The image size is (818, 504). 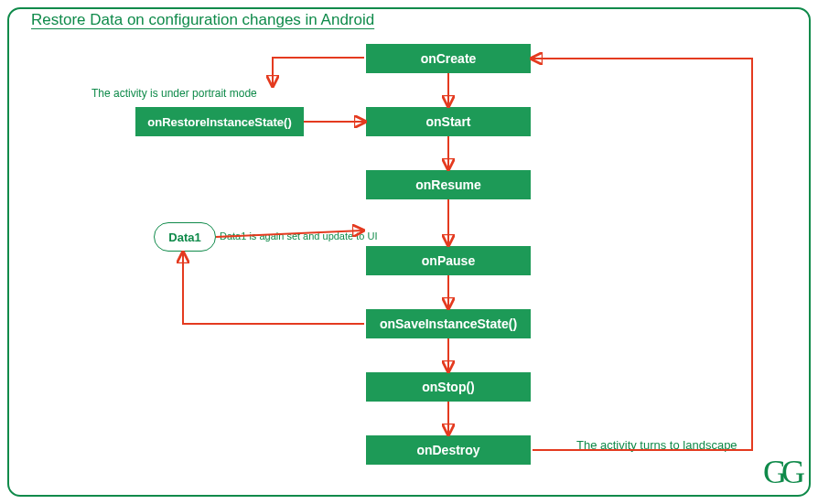 I want to click on node-onsave: onSaveInstanceState(), so click(x=448, y=324).